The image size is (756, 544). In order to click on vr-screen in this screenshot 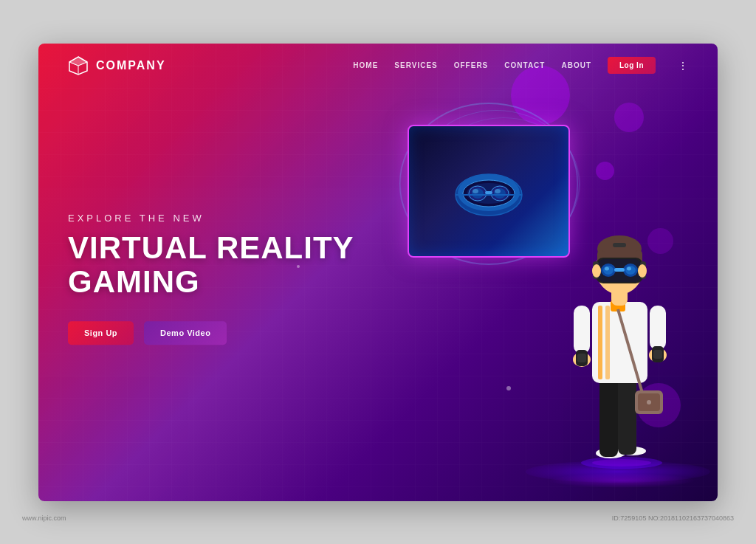, I will do `click(489, 191)`.